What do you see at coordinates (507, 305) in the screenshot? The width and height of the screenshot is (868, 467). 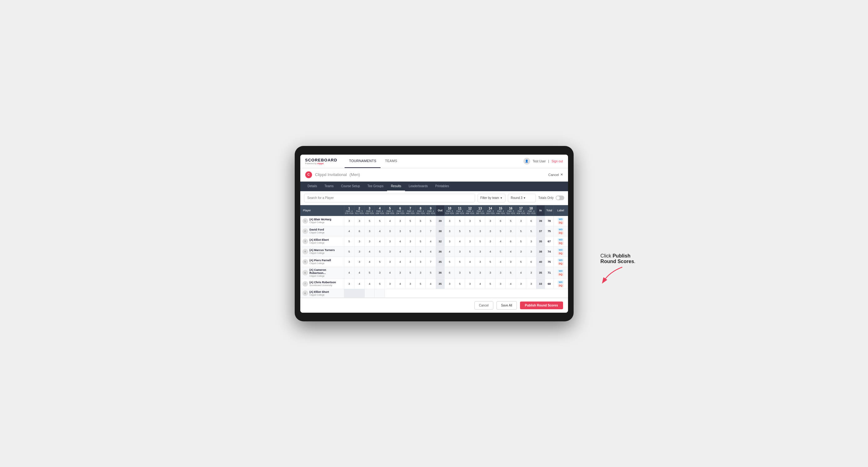 I see `save-all-button: Save All` at bounding box center [507, 305].